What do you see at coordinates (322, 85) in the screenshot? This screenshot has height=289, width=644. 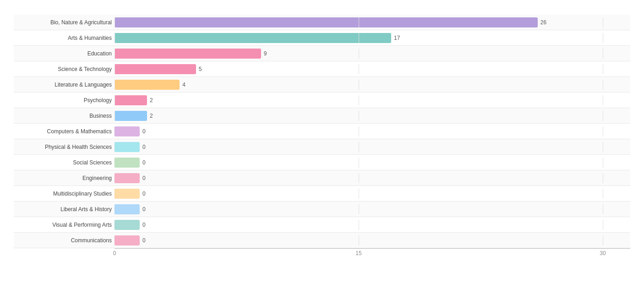 I see `bar-row: Literature & Languages4` at bounding box center [322, 85].